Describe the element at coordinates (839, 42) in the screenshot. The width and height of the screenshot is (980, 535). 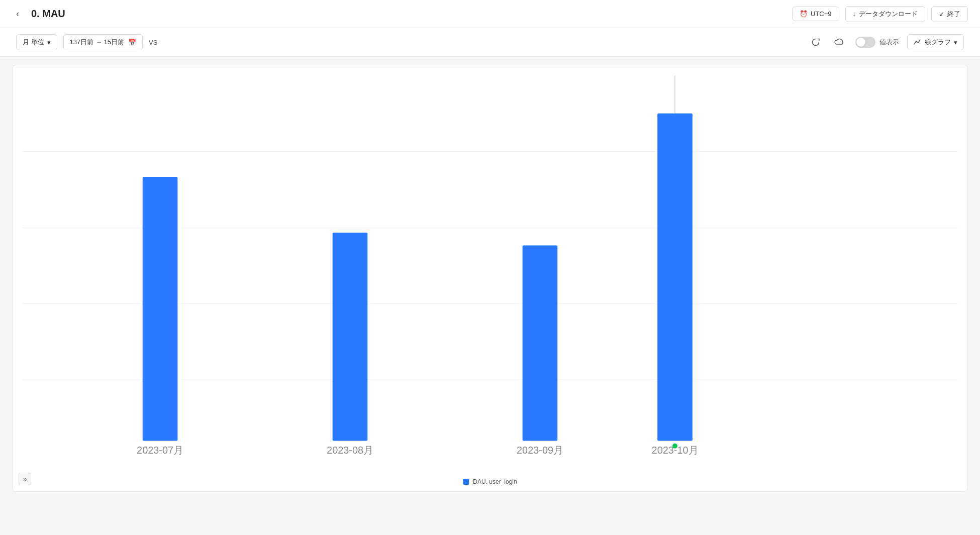
I see `cloud-button` at that location.